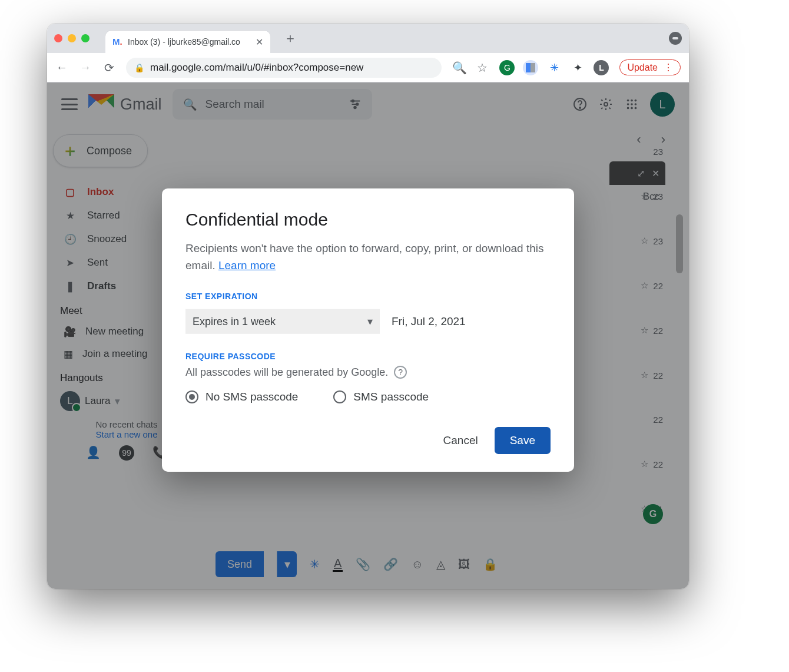 The image size is (789, 672). Describe the element at coordinates (531, 68) in the screenshot. I see `translate-ext-icon` at that location.